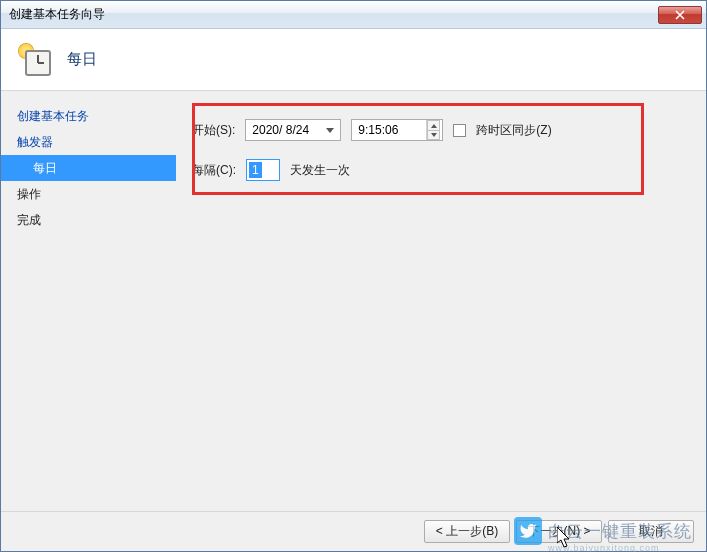  What do you see at coordinates (88, 168) in the screenshot?
I see `sidebar-item-daily: 每日` at bounding box center [88, 168].